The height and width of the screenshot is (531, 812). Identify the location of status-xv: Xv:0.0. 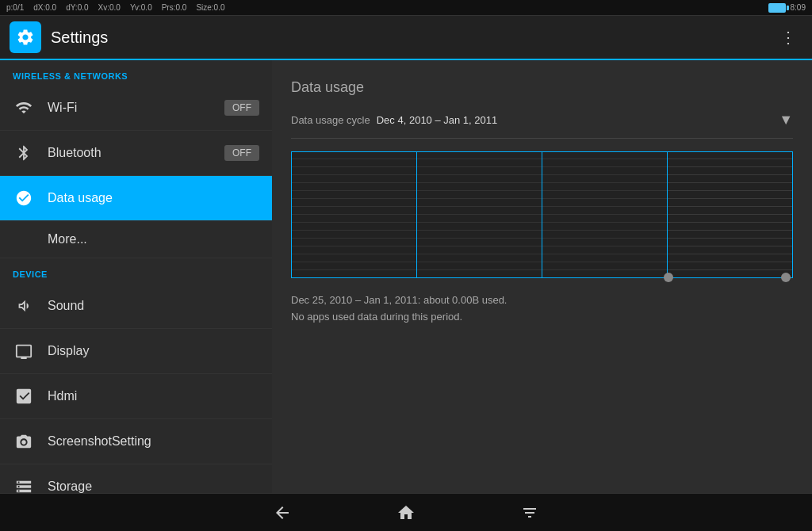
(109, 8).